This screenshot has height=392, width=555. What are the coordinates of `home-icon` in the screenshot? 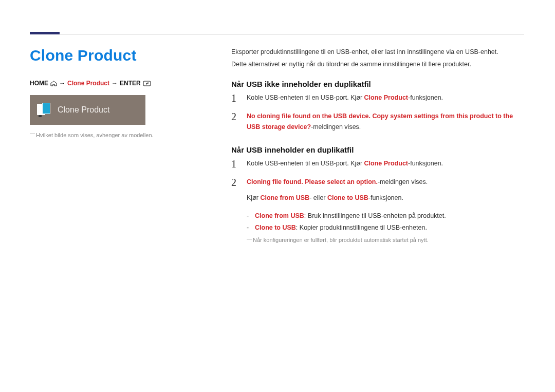 It's located at (53, 83).